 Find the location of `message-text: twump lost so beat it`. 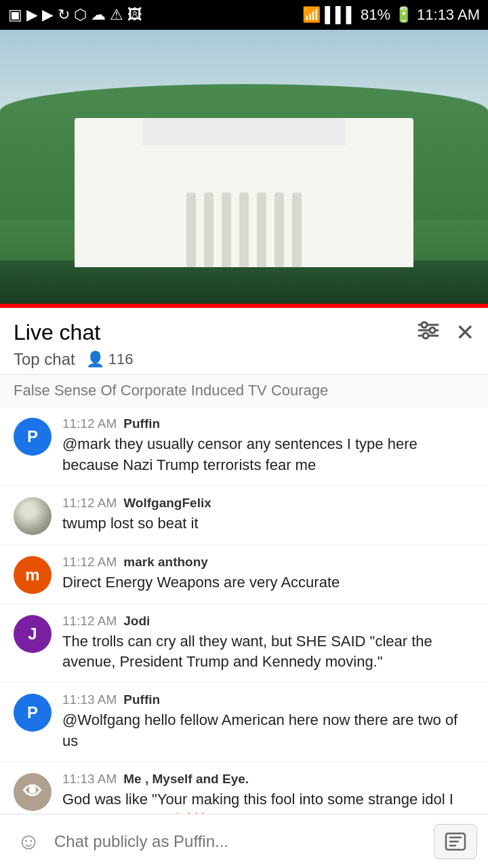

message-text: twump lost so beat it is located at coordinates (268, 524).